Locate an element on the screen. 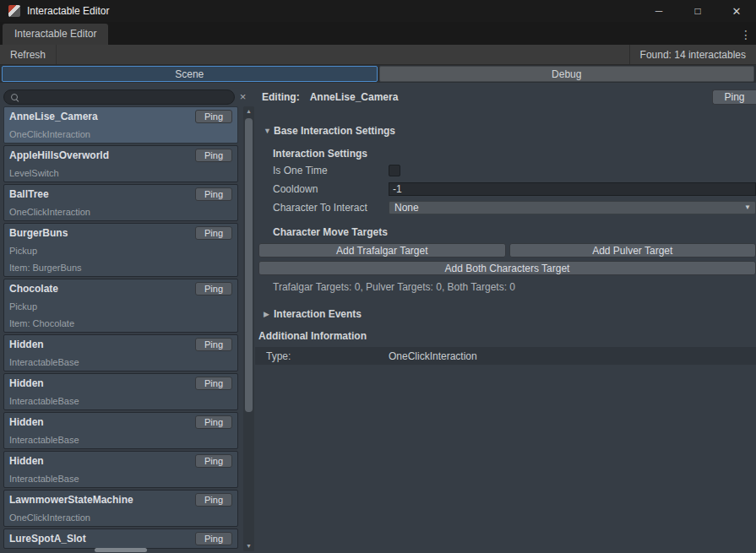 This screenshot has width=756, height=553. editing-ping-button: Ping is located at coordinates (734, 97).